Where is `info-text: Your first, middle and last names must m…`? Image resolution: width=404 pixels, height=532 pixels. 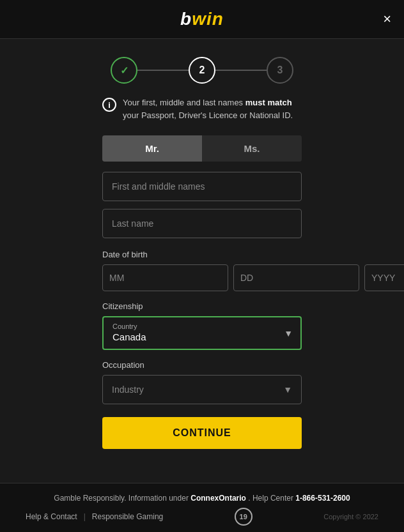
info-text: Your first, middle and last names must m… is located at coordinates (212, 109).